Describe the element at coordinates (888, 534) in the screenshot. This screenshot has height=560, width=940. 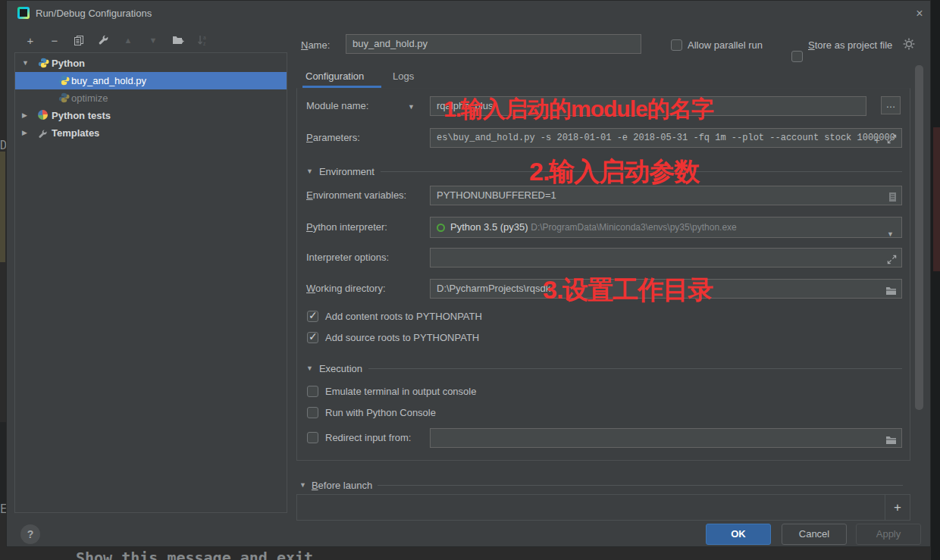
I see `apply-button: Apply` at that location.